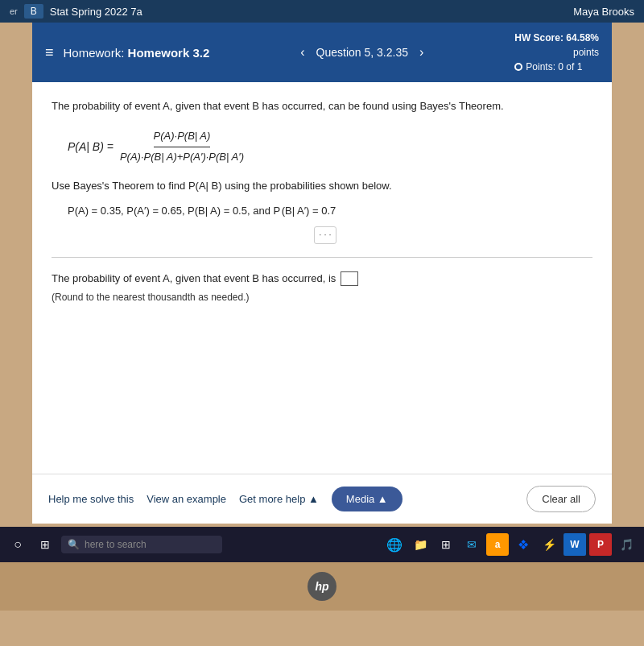 Image resolution: width=644 pixels, height=646 pixels. I want to click on probabilities: P(A) = 0.35, P(A′) = 0.65, P(B| A) = 0.5…, so click(330, 211).